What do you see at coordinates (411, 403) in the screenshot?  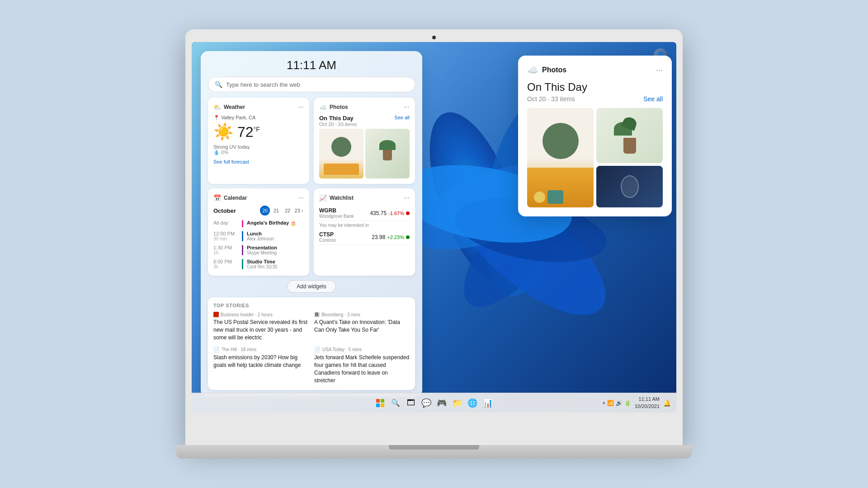 I see `taskbar-widgets-icon: 🗔` at bounding box center [411, 403].